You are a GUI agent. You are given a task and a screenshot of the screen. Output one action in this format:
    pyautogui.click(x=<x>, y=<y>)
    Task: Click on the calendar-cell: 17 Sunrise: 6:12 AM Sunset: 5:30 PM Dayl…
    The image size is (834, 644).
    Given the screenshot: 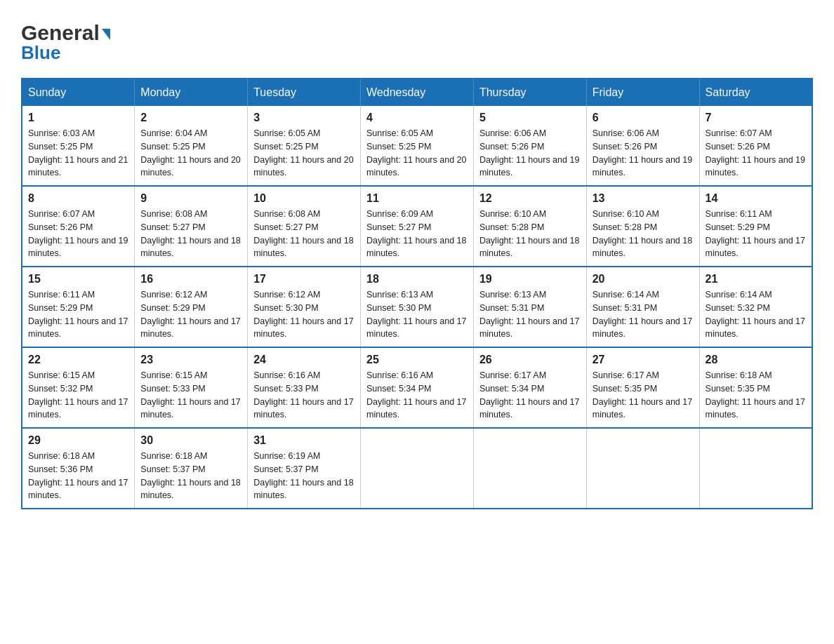 What is the action you would take?
    pyautogui.click(x=305, y=307)
    